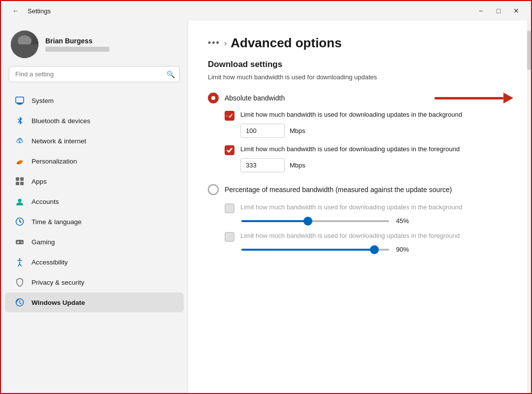 The image size is (532, 394). Describe the element at coordinates (230, 116) in the screenshot. I see `background-checkbox` at that location.